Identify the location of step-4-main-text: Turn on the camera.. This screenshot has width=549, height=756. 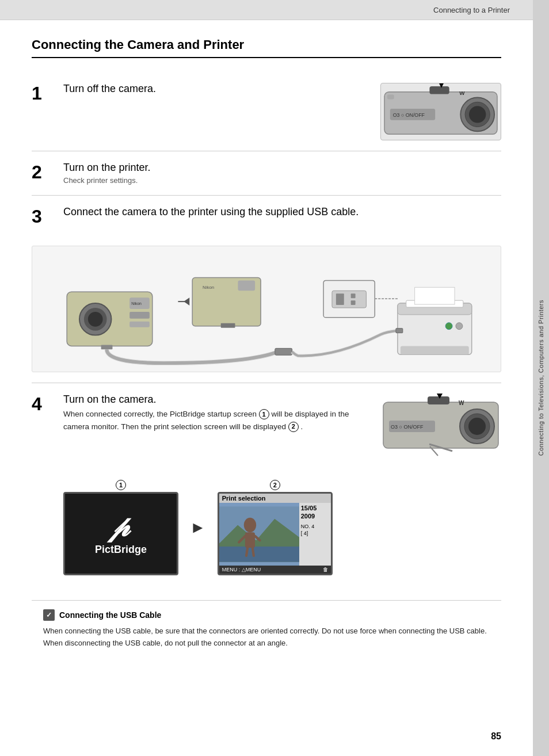
(216, 399).